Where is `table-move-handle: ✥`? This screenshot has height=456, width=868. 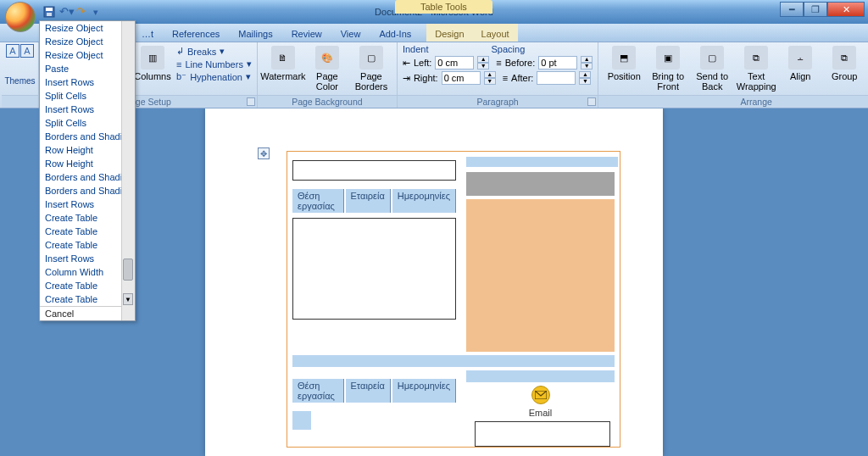
table-move-handle: ✥ is located at coordinates (264, 153).